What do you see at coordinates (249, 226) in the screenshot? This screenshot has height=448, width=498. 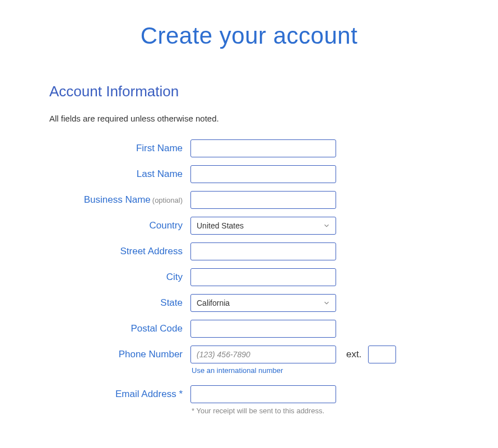 I see `row-country: Country` at bounding box center [249, 226].